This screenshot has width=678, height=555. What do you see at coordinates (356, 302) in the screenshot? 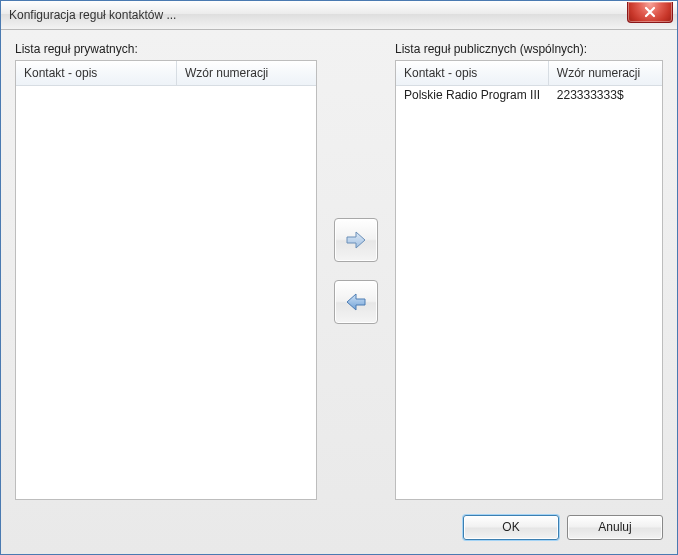
I see `move-left-button` at bounding box center [356, 302].